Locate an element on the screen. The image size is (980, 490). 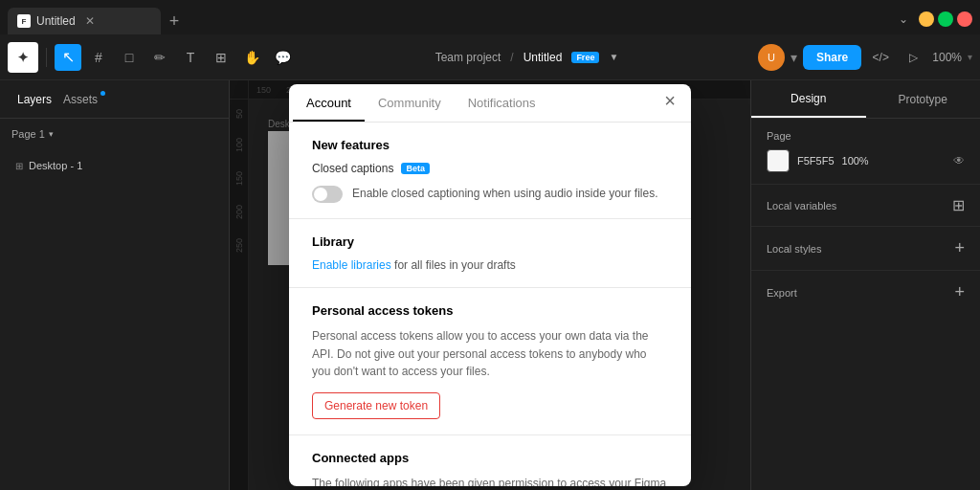
enable-libraries-link: Enable libraries is located at coordinates (352, 265).